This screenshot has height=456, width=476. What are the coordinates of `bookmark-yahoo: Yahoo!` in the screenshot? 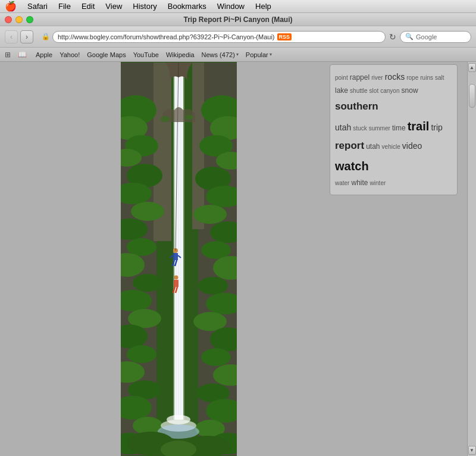 It's located at (70, 55).